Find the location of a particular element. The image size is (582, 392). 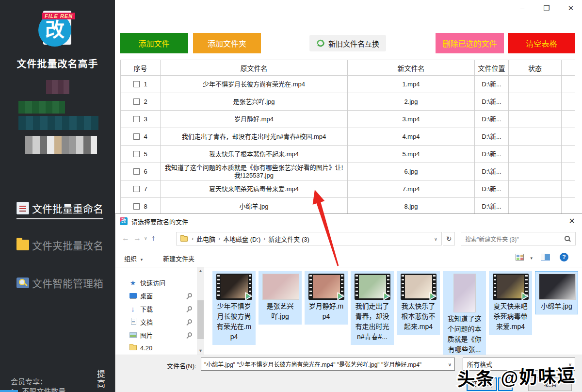

tree-item-快速访问: ★ 快速访问 is located at coordinates (161, 282).